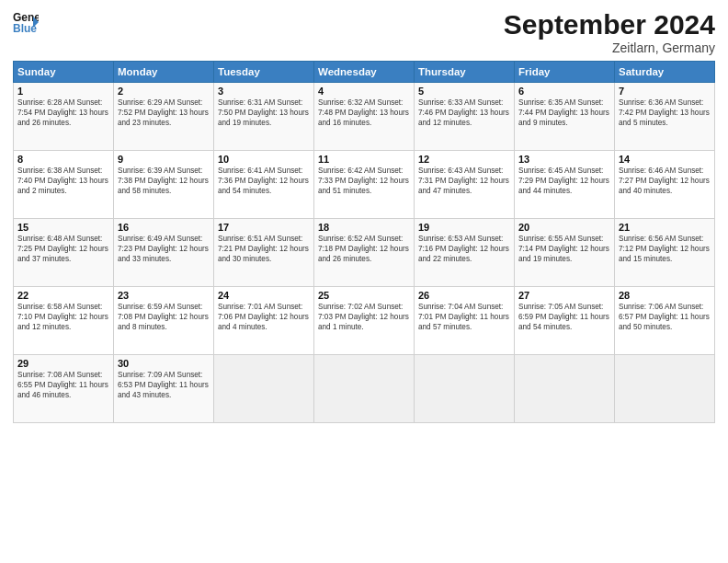 Image resolution: width=728 pixels, height=563 pixels. I want to click on calendar-cell: 20Sunrise: 6:55 AM Sunset: 7:14 PM Dayli…, so click(564, 253).